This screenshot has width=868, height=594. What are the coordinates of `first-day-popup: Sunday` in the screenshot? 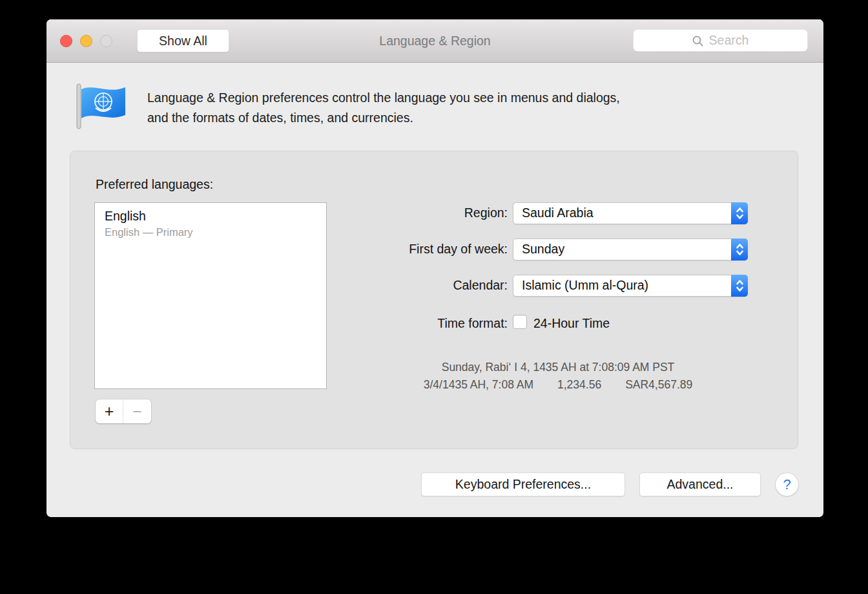 It's located at (630, 249).